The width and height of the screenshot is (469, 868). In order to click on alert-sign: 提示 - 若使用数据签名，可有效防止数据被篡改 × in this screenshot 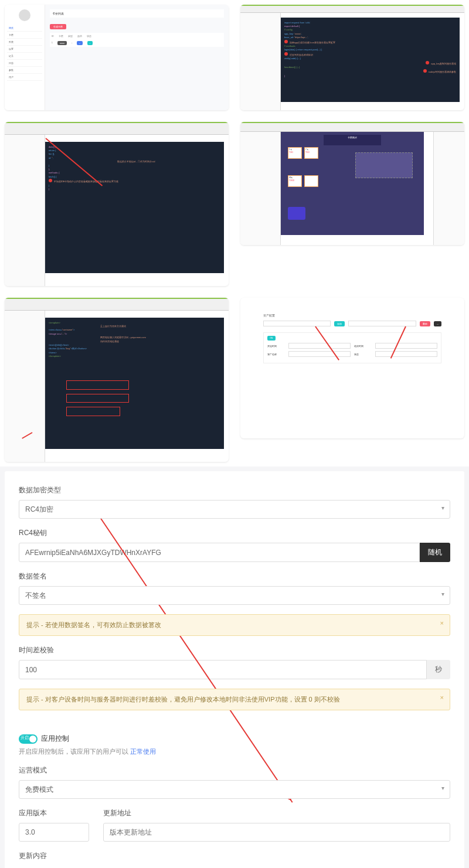, I will do `click(235, 625)`.